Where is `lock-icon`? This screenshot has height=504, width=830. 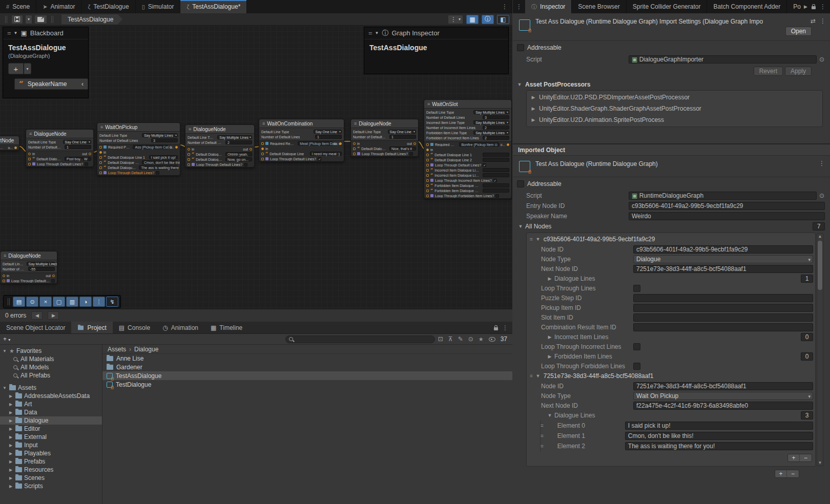
lock-icon is located at coordinates (496, 329).